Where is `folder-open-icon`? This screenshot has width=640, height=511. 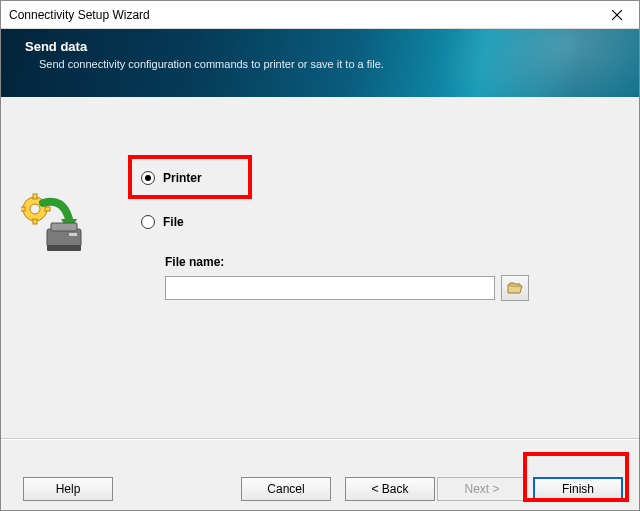 folder-open-icon is located at coordinates (515, 288).